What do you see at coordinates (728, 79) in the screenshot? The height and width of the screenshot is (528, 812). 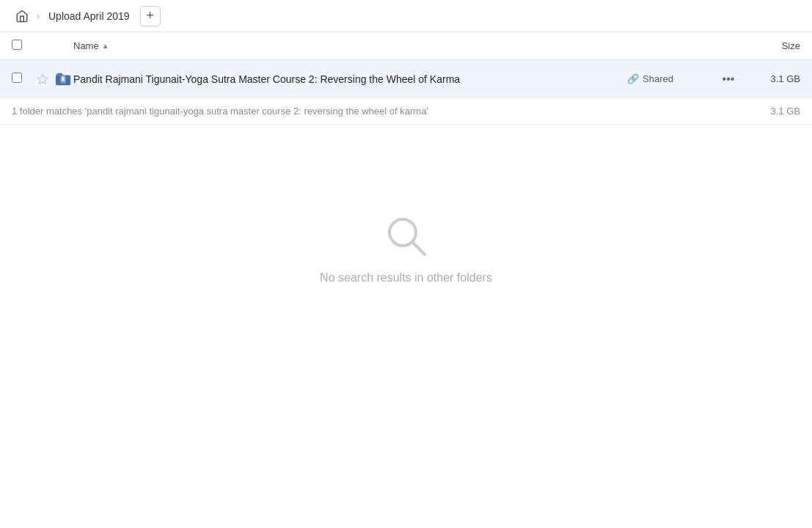 I see `more-options-button: •••` at bounding box center [728, 79].